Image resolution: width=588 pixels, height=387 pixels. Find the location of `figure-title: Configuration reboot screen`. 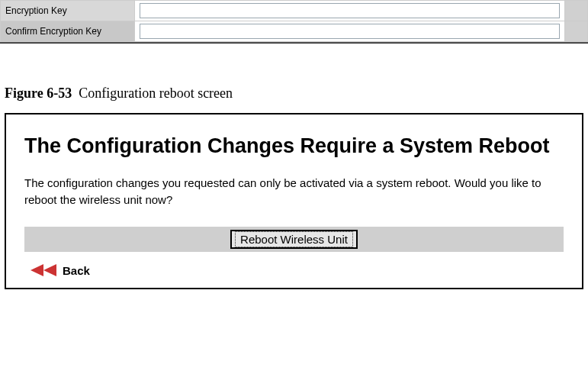

figure-title: Configuration reboot screen is located at coordinates (156, 93).